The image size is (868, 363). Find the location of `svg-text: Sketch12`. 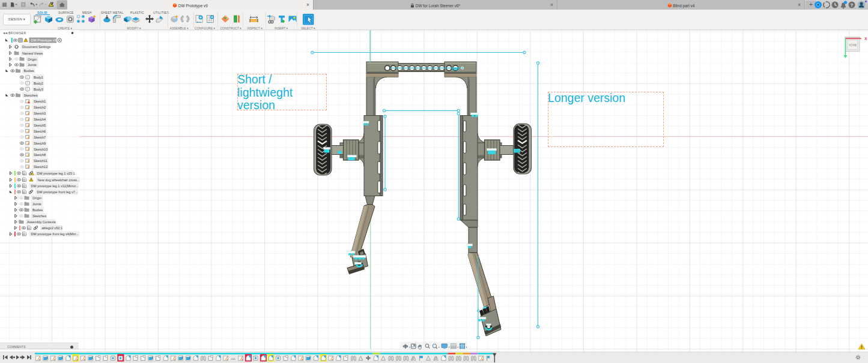

svg-text: Sketch12 is located at coordinates (41, 167).